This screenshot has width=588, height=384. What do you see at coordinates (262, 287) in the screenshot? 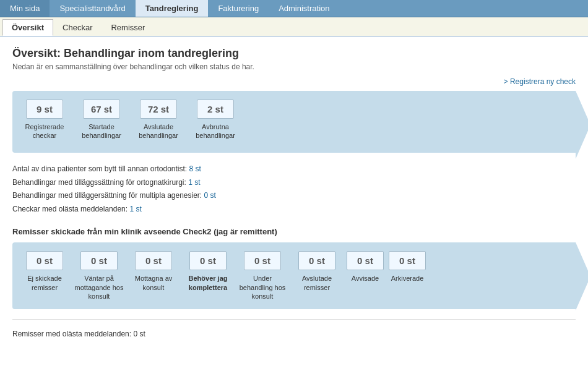
I see `remisser-label-4: Under behandling hos konsult` at bounding box center [262, 287].